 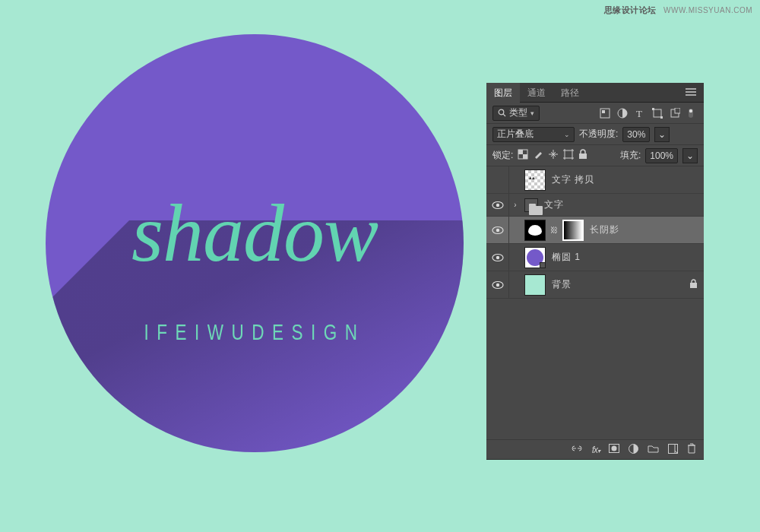 What do you see at coordinates (595, 93) in the screenshot?
I see `panel-tab-bar: 图层 通道 路径` at bounding box center [595, 93].